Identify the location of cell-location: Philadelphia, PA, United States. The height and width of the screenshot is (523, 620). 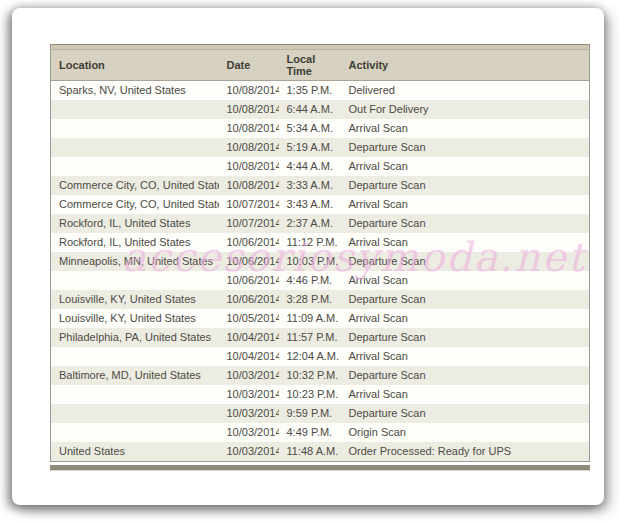
(135, 338).